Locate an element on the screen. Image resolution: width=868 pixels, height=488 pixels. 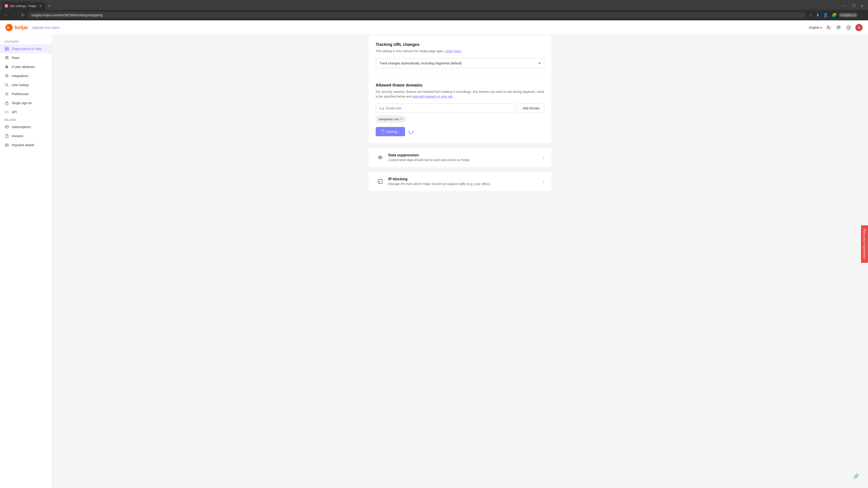
domain-tag-value: samplesite.com is located at coordinates (389, 119).